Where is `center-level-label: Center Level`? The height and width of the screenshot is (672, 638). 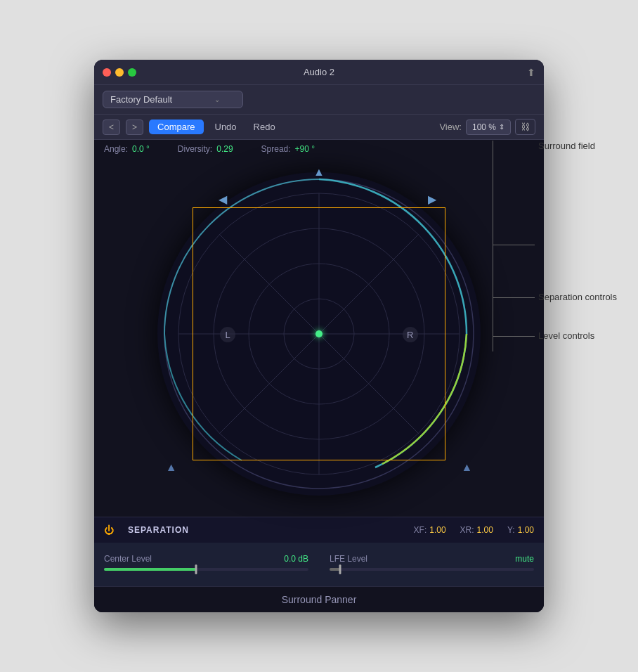 center-level-label: Center Level is located at coordinates (128, 559).